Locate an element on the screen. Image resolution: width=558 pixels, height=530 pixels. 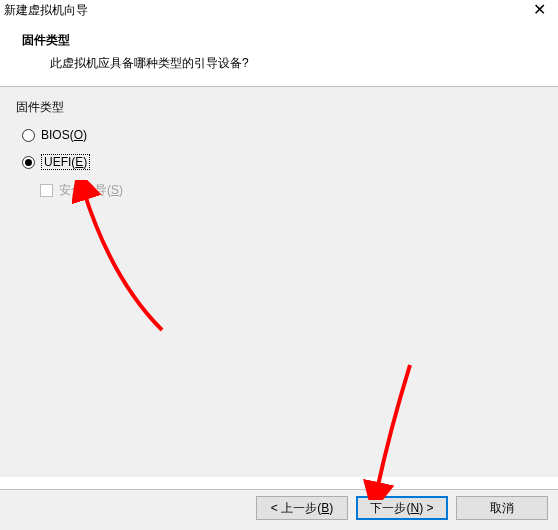
title-bar: 新建虚拟机向导 ✕ is located at coordinates (279, 11).